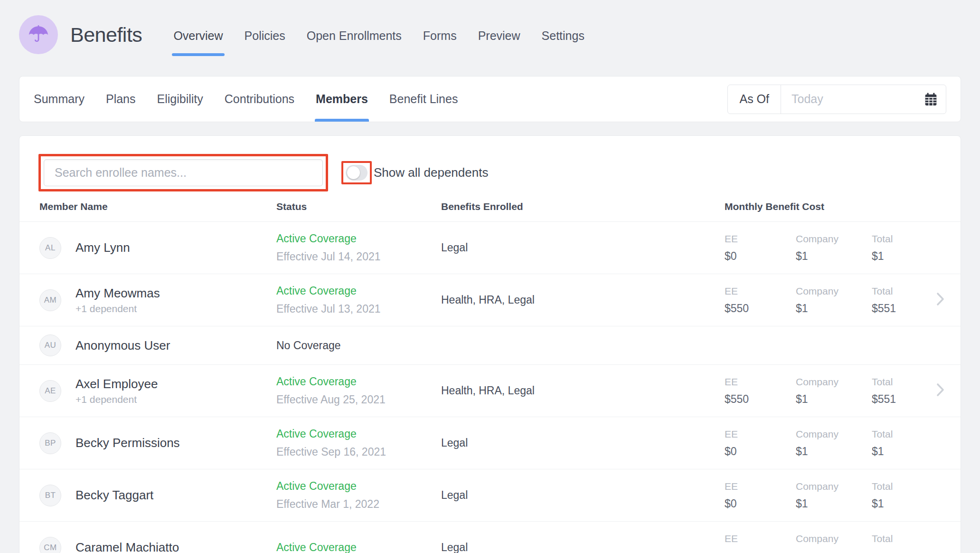  I want to click on subnav-tab-contributions: Contributions, so click(259, 99).